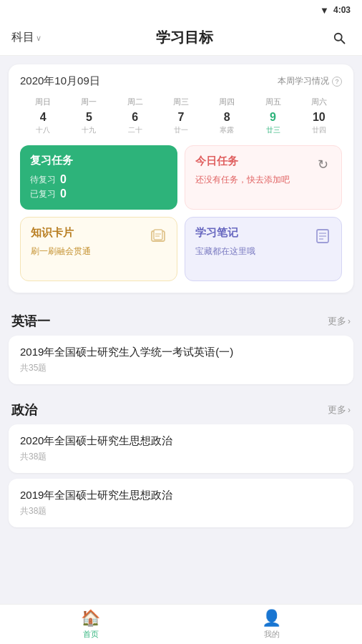 This screenshot has height=644, width=362. Describe the element at coordinates (337, 82) in the screenshot. I see `help-icon: ?` at that location.